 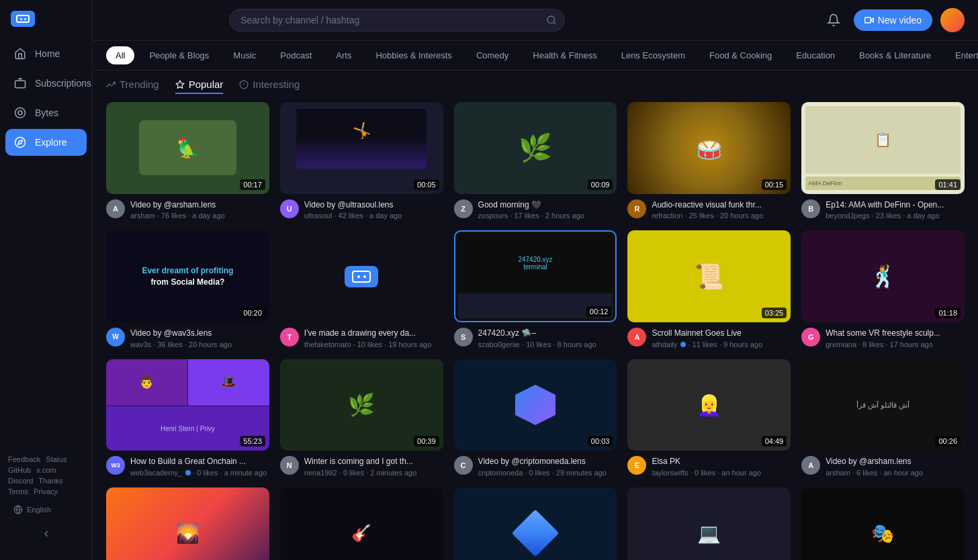 What do you see at coordinates (653, 55) in the screenshot?
I see `category-tab-lens: Lens Ecosystem` at bounding box center [653, 55].